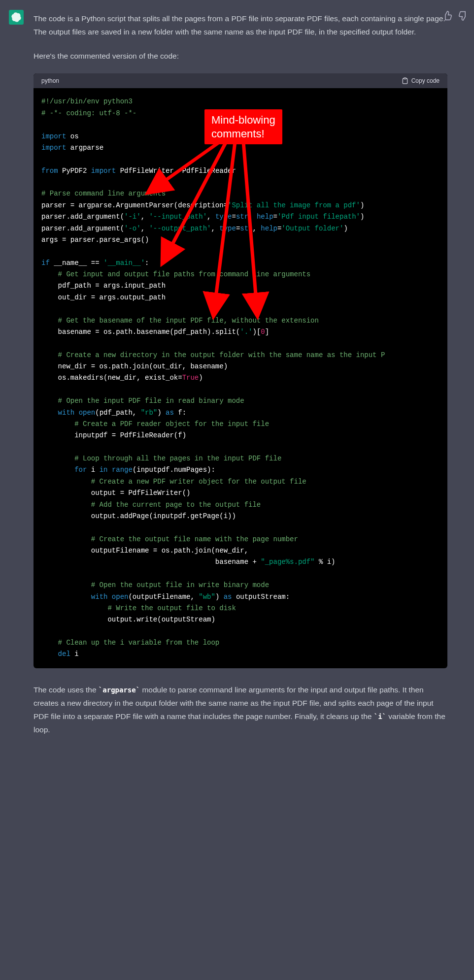 This screenshot has height=980, width=474. Describe the element at coordinates (240, 56) in the screenshot. I see `response-paragraph-2: Here's the commented version of the code…` at that location.